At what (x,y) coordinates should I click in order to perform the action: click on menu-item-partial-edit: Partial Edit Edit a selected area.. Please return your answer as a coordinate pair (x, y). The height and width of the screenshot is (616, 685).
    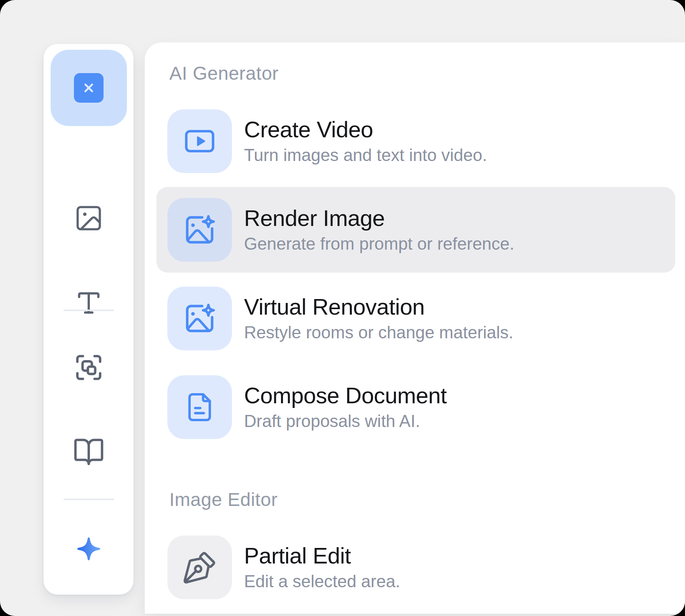
    Looking at the image, I should click on (416, 567).